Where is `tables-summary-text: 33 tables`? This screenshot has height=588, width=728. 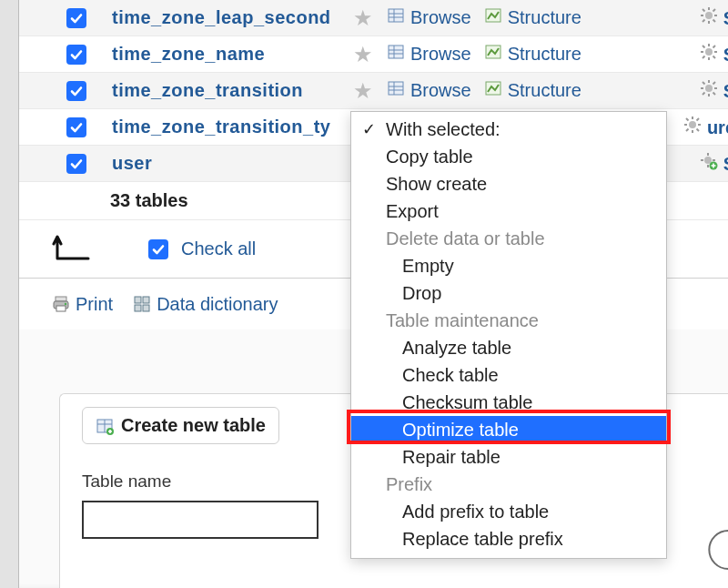
tables-summary-text: 33 tables is located at coordinates (149, 200).